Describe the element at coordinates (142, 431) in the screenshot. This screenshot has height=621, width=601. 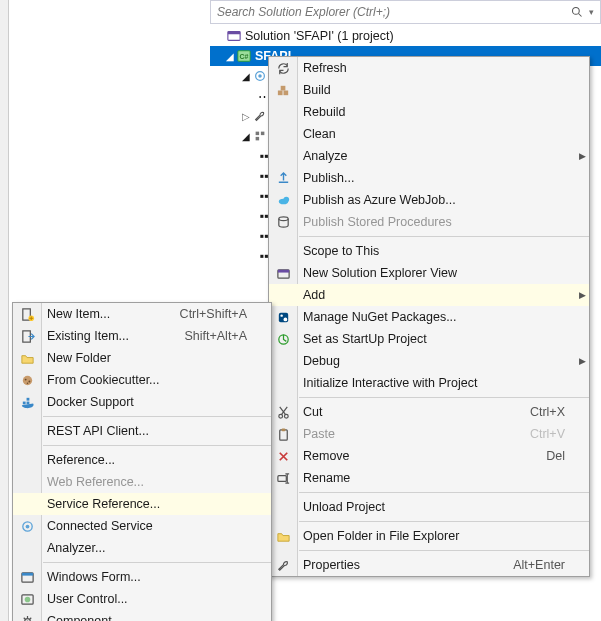
I see `menu-item-rest-api-client: REST API Client...` at that location.